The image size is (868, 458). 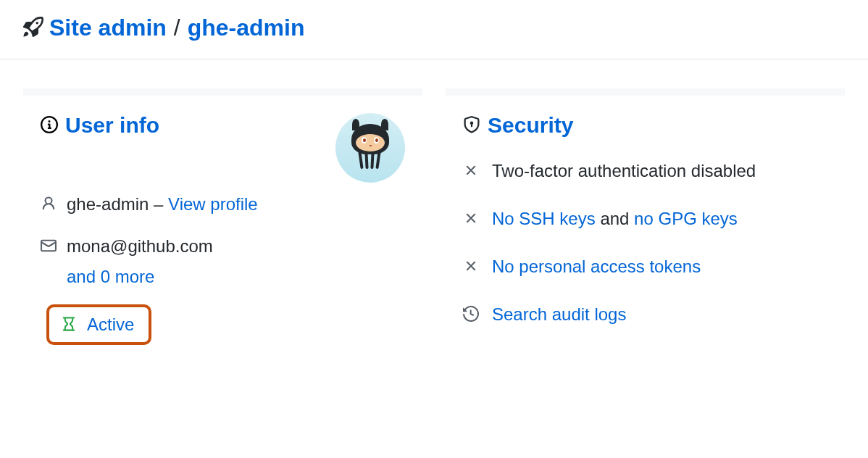 What do you see at coordinates (223, 205) in the screenshot?
I see `username-row: ghe-admin – View profile` at bounding box center [223, 205].